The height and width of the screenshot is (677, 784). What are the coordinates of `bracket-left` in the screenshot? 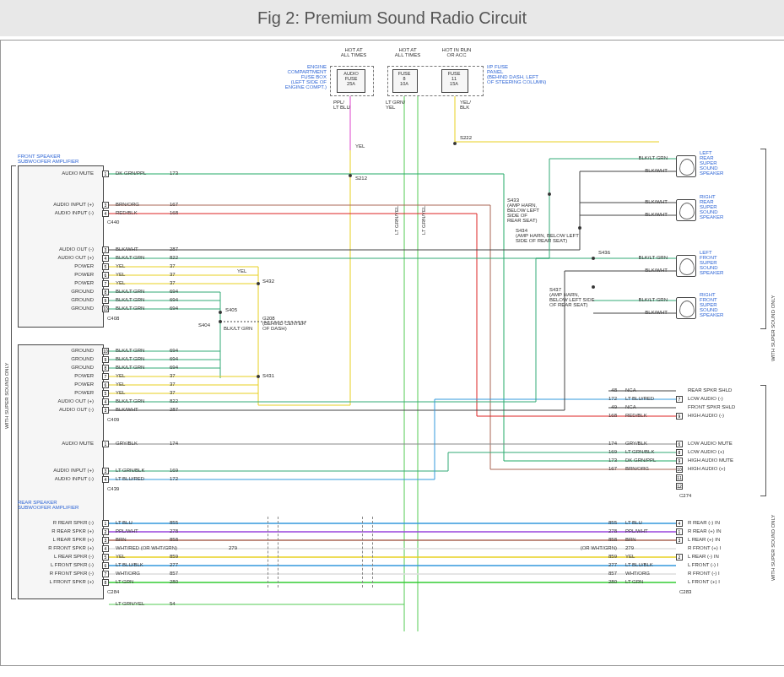 It's located at (14, 382).